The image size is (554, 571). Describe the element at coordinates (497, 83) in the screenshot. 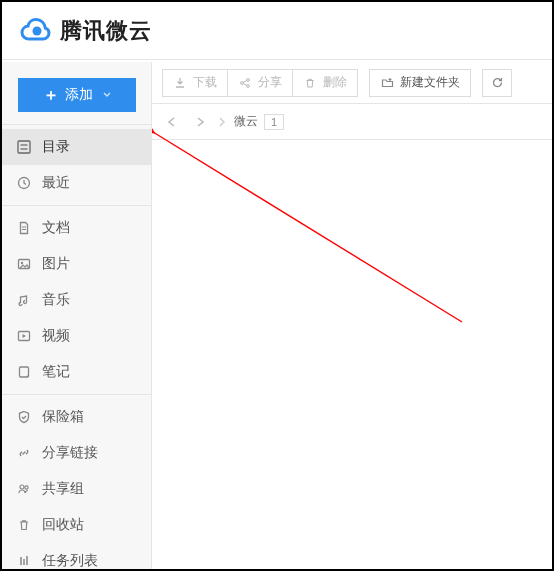

I see `refresh-icon` at that location.